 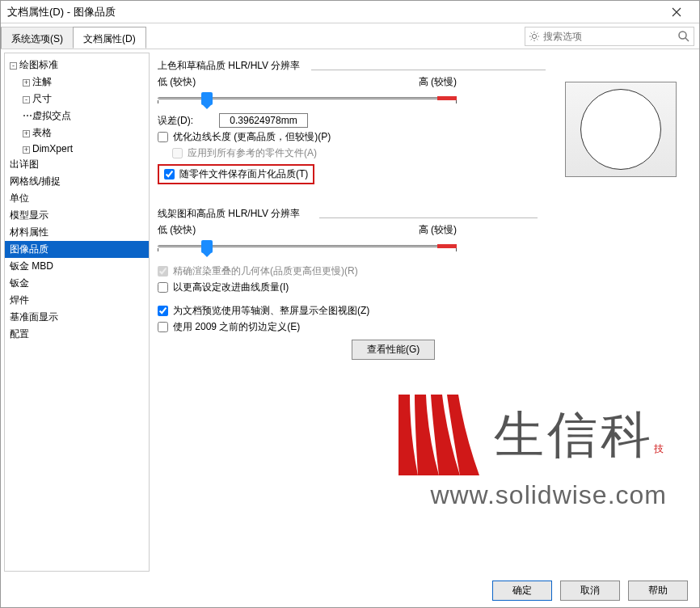 What do you see at coordinates (677, 12) in the screenshot?
I see `close-button` at bounding box center [677, 12].